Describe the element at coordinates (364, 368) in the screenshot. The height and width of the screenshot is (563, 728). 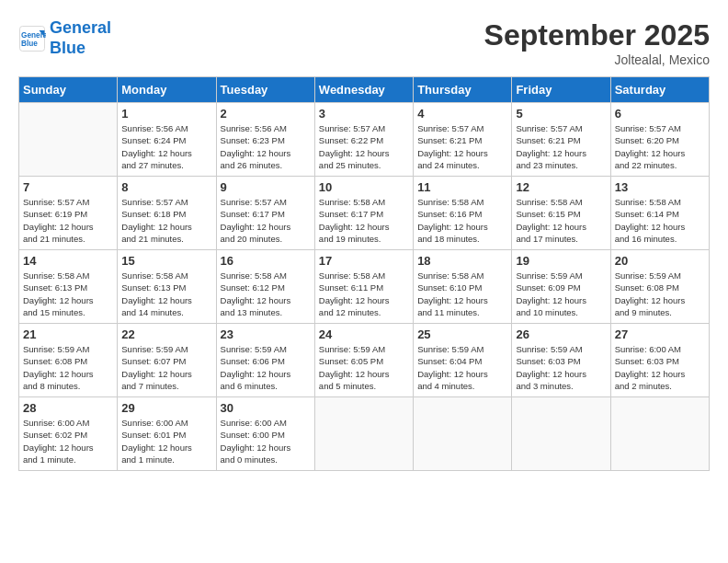
I see `day-info: Sunrise: 5:59 AM Sunset: 6:05 PM Dayligh…` at that location.